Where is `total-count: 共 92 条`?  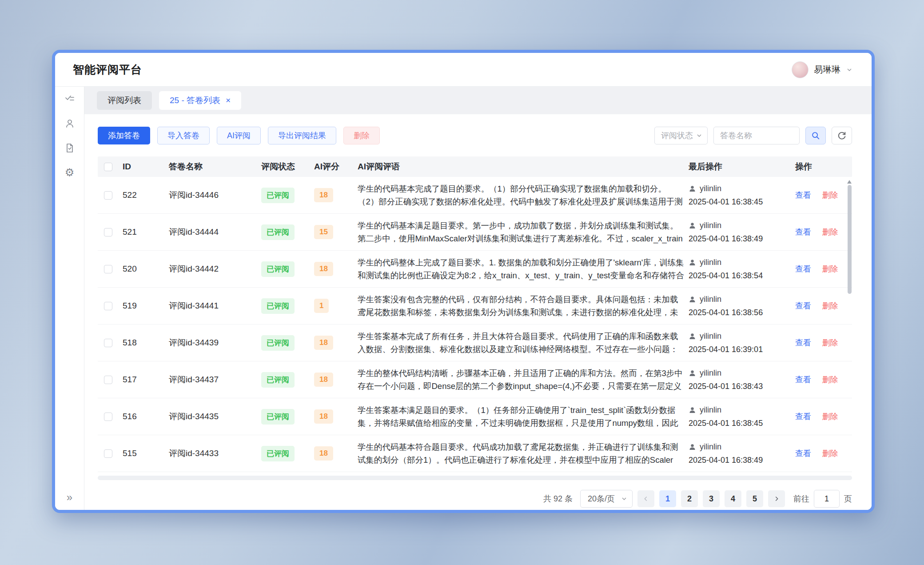
total-count: 共 92 条 is located at coordinates (558, 499).